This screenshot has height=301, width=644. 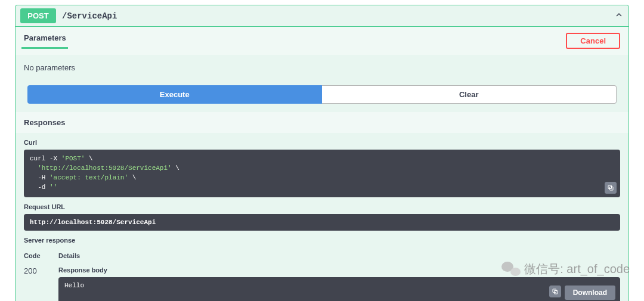 What do you see at coordinates (41, 283) in the screenshot?
I see `status-code: 200` at bounding box center [41, 283].